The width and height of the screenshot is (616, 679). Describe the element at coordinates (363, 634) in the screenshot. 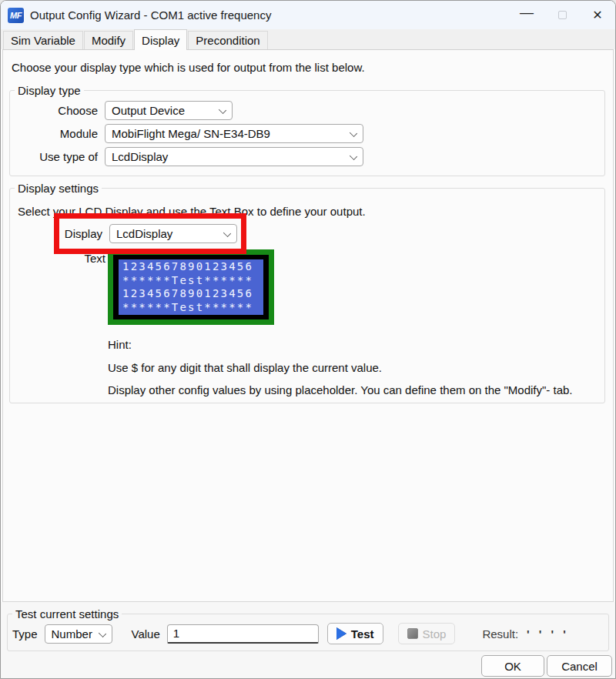

I see `test-button-label: Test` at that location.